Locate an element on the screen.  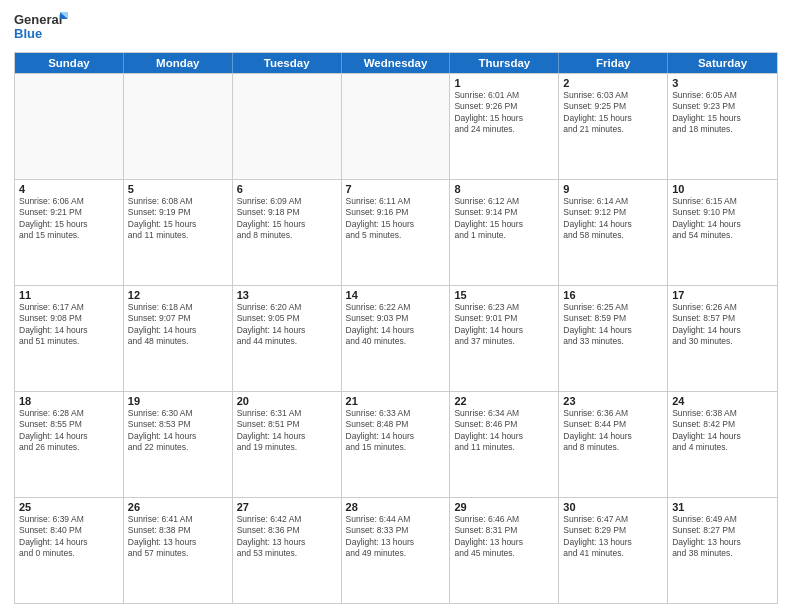
day-27: 27Sunrise: 6:42 AM Sunset: 8:36 PM Dayli… is located at coordinates (288, 550).